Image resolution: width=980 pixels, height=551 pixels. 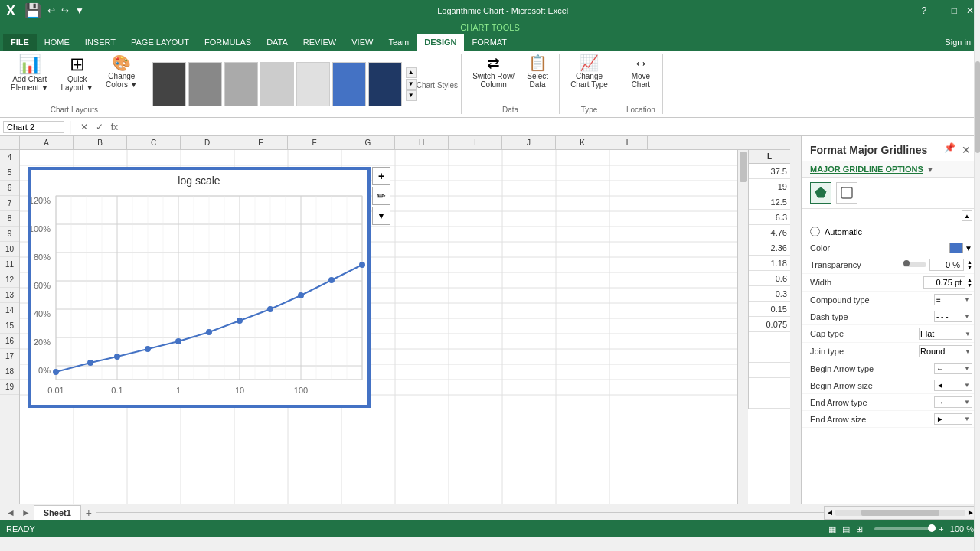 I want to click on panel-pin-button: 📌, so click(x=949, y=150).